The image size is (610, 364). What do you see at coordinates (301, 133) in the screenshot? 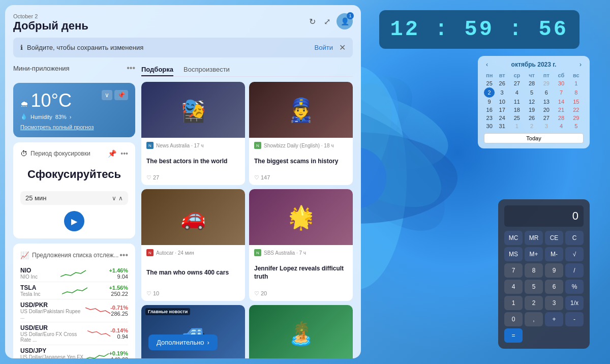
I see `news-card: 👮 N Showbizz Daily (English) · 18 ч The …` at bounding box center [301, 133].